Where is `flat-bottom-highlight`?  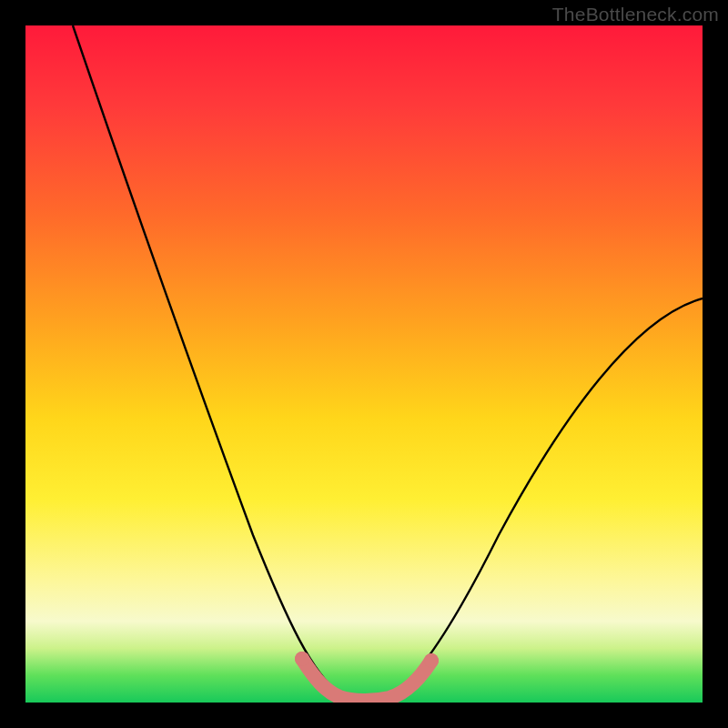 flat-bottom-highlight is located at coordinates (367, 680).